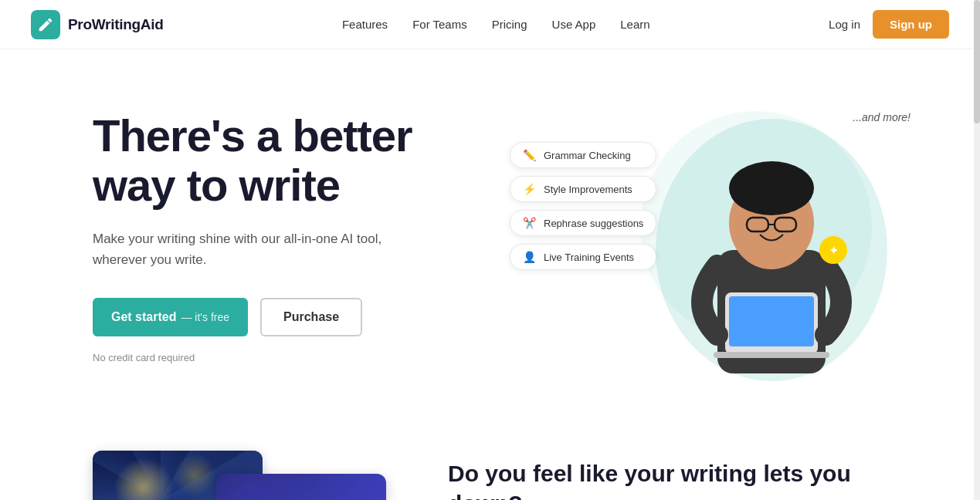 This screenshot has height=500, width=980. What do you see at coordinates (293, 317) in the screenshot?
I see `hero-buttons: Get started — it's free Purchase` at bounding box center [293, 317].